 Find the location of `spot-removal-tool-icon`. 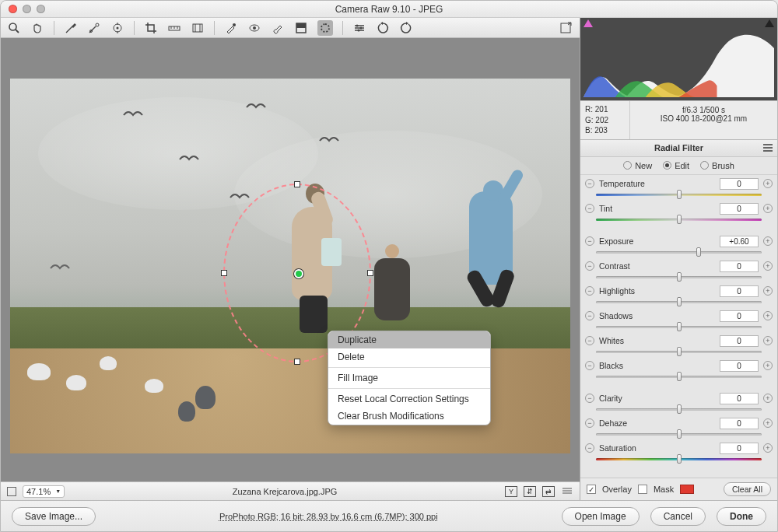

spot-removal-tool-icon is located at coordinates (231, 28).